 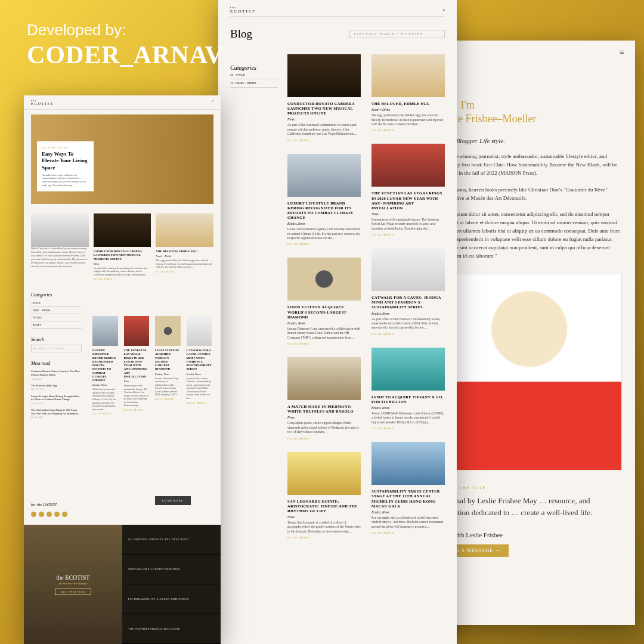 What do you see at coordinates (530, 535) in the screenshot?
I see `about-work-heading: Work with Leslie Frisbee` at bounding box center [530, 535].